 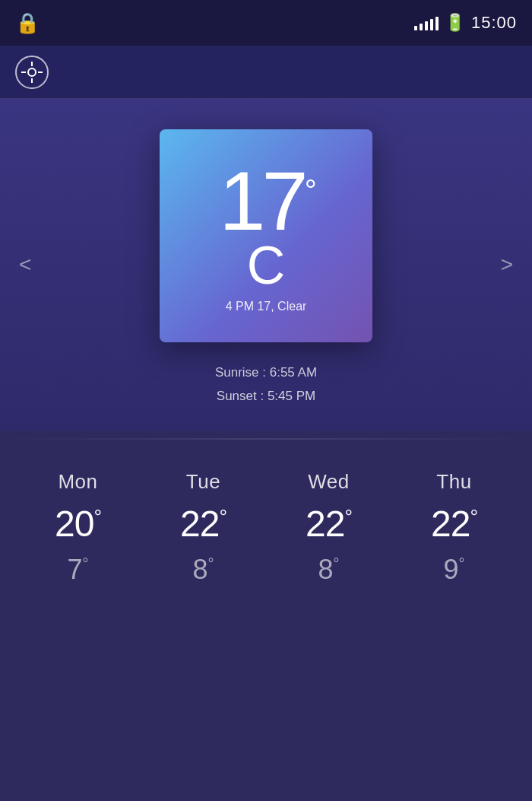 What do you see at coordinates (328, 482) in the screenshot?
I see `day-name: Wed` at bounding box center [328, 482].